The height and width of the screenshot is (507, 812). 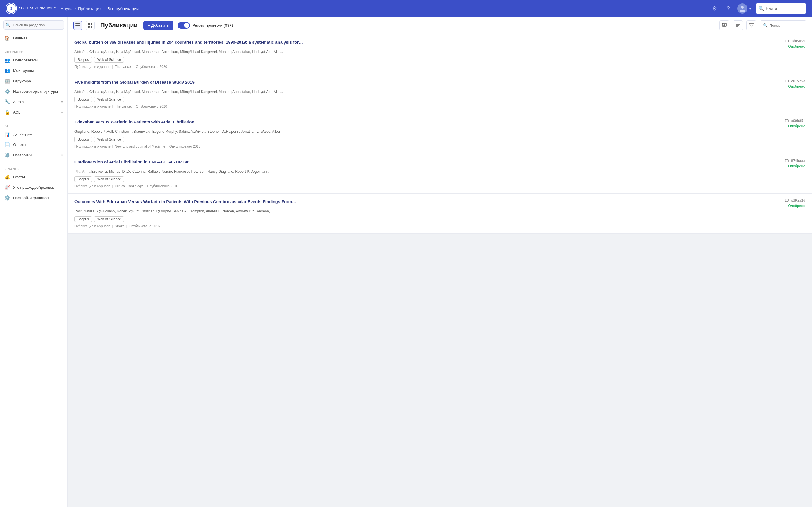 What do you see at coordinates (213, 25) in the screenshot?
I see `toggle-label: Режим проверки (99+)` at bounding box center [213, 25].